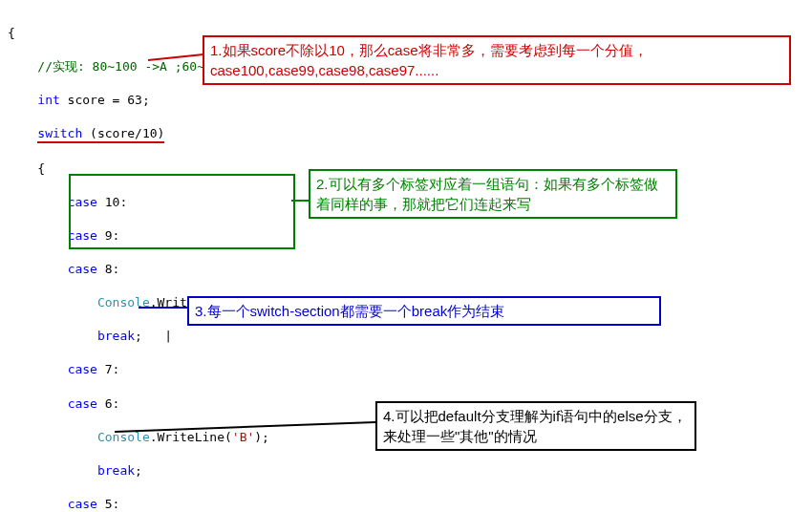 This screenshot has height=512, width=812. Describe the element at coordinates (493, 194) in the screenshot. I see `annotation-2: 2.可以有多个标签对应着一组语句：如果有多个标签做着同样的事，那就把它们连起来写` at that location.